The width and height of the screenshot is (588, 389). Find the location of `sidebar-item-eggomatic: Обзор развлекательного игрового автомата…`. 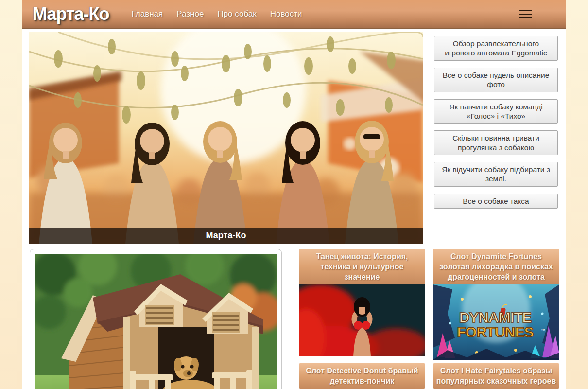

sidebar-item-eggomatic: Обзор развлекательного игрового автомата… is located at coordinates (496, 49).